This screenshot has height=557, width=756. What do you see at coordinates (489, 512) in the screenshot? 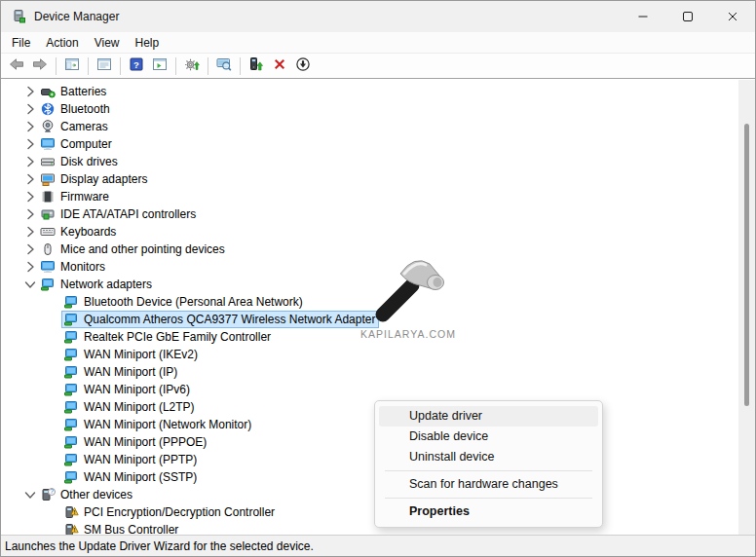
I see `context-menu-item-properties: Properties` at bounding box center [489, 512].